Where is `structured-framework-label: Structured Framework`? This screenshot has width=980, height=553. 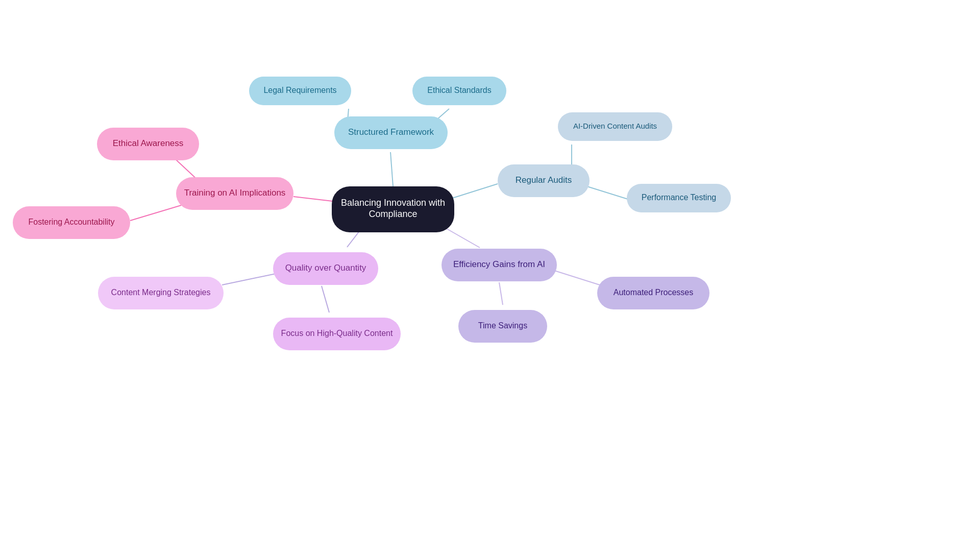
structured-framework-label: Structured Framework is located at coordinates (391, 132).